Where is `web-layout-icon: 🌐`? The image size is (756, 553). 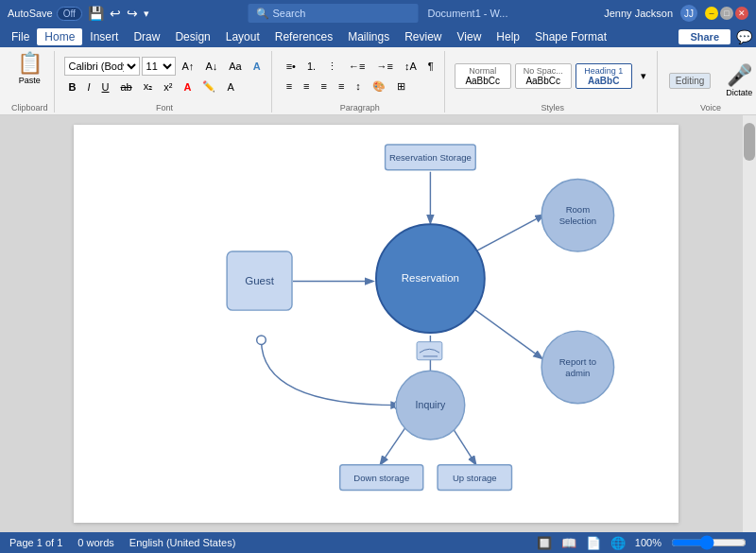
web-layout-icon: 🌐 is located at coordinates (618, 543).